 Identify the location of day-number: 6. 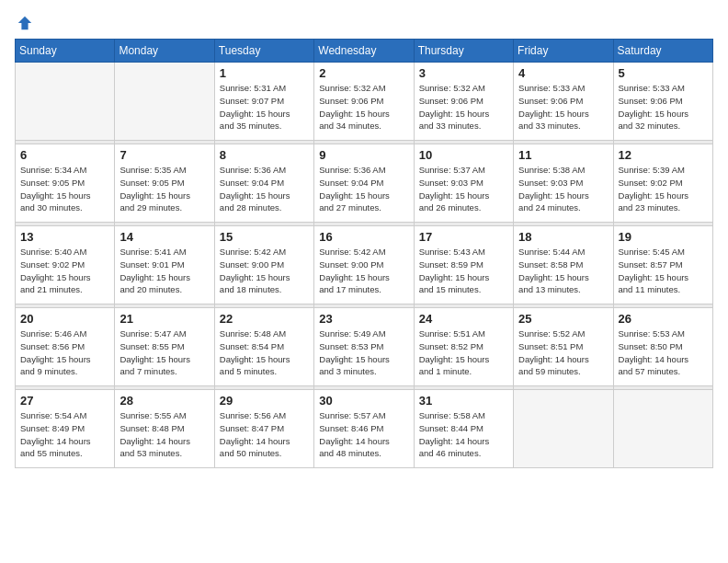
(64, 155).